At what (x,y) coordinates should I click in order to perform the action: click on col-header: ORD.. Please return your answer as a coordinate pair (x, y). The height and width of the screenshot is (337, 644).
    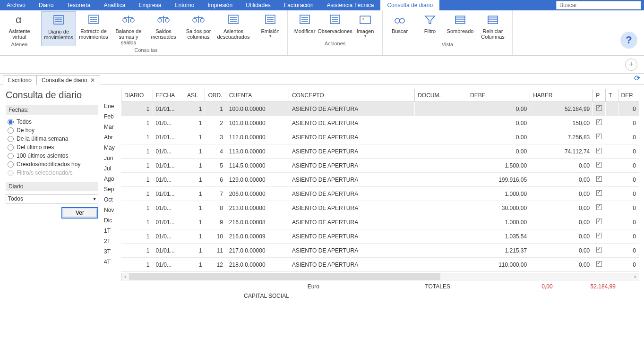
    Looking at the image, I should click on (215, 95).